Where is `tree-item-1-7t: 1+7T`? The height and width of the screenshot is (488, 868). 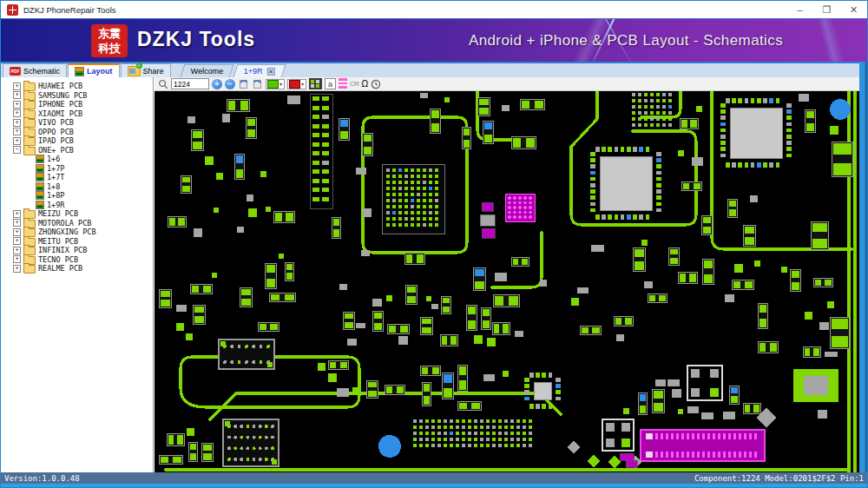
tree-item-1-7t: 1+7T is located at coordinates (76, 177).